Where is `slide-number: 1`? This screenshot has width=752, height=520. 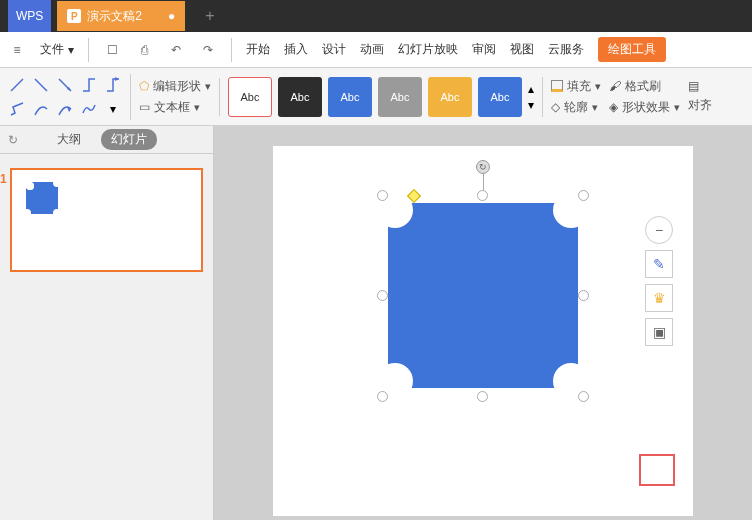 slide-number: 1 is located at coordinates (4, 179).